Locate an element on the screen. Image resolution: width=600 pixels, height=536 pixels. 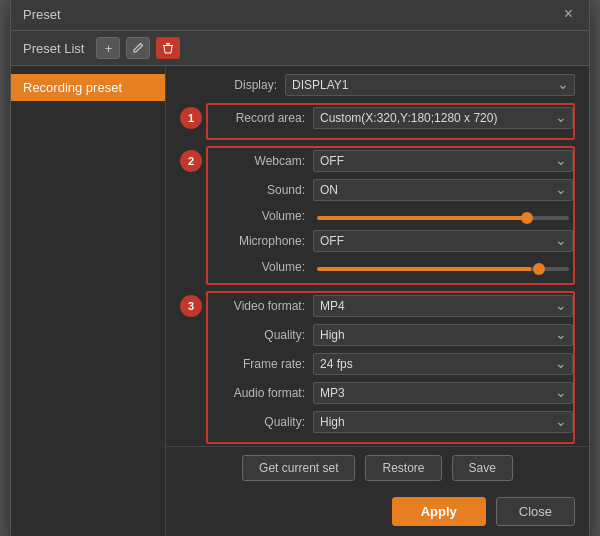
apply-button: Apply is located at coordinates (439, 512).